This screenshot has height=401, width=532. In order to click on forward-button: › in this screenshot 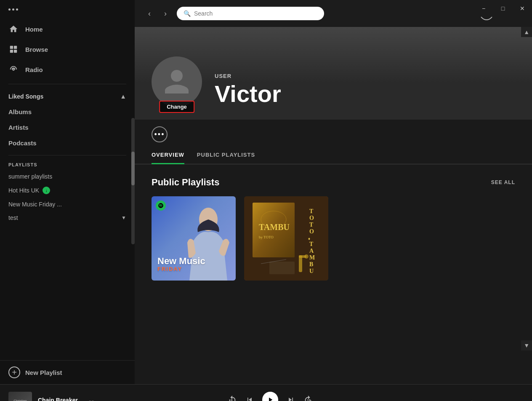, I will do `click(165, 13)`.